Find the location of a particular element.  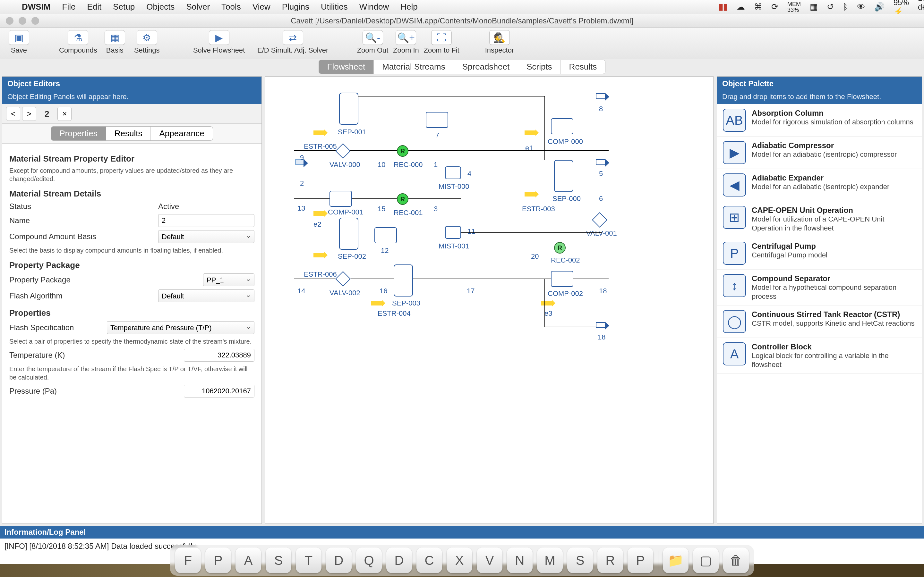

dock-app-finder: F is located at coordinates (188, 560).